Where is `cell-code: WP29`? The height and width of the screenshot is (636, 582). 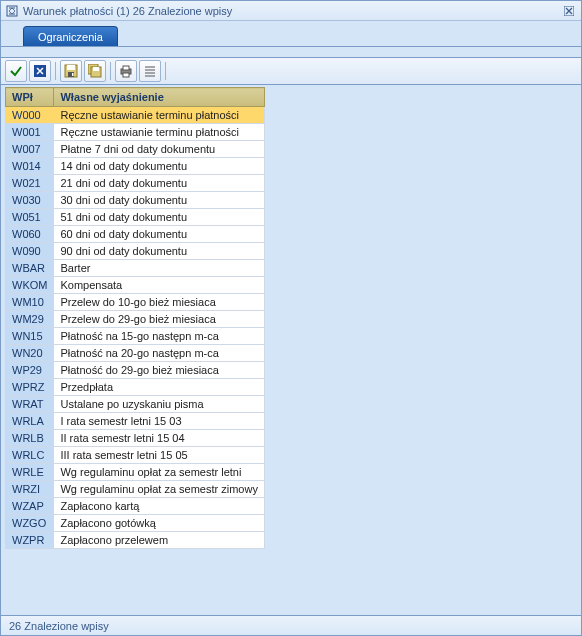 cell-code: WP29 is located at coordinates (30, 370).